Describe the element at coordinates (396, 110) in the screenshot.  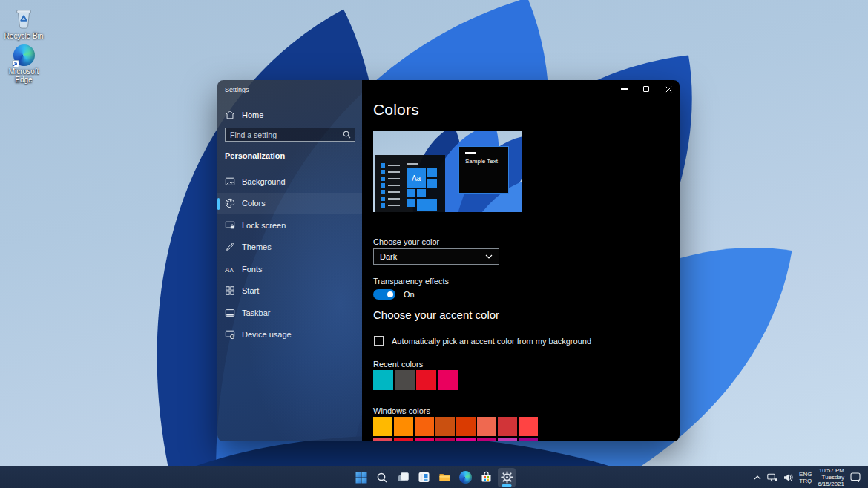
I see `page-title: Colors` at that location.